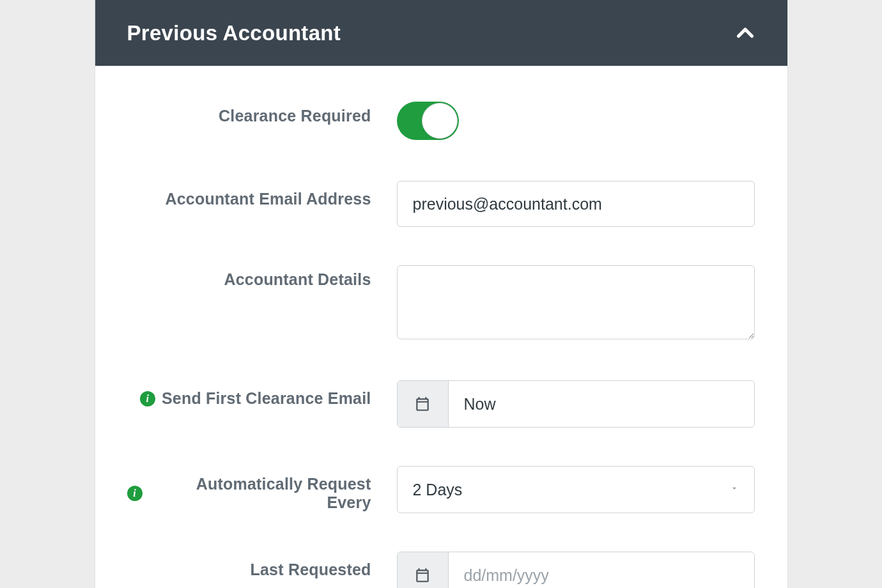  I want to click on row-first-clearance-email: i Send First Clearance Email, so click(441, 404).